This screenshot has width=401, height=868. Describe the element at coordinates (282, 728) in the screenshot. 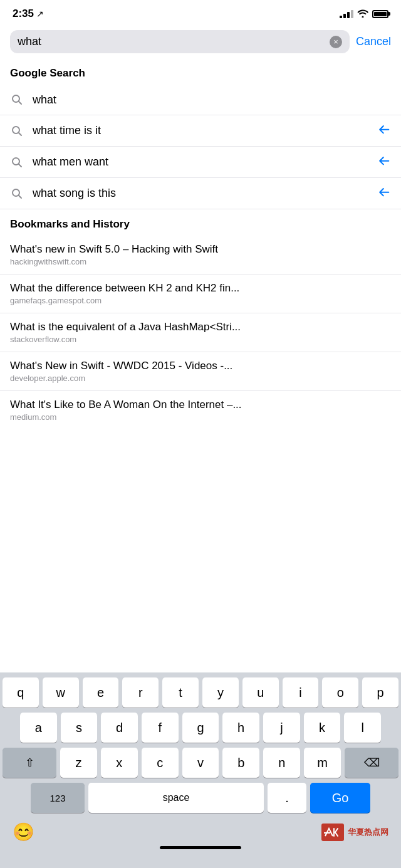

I see `key-j: j` at that location.